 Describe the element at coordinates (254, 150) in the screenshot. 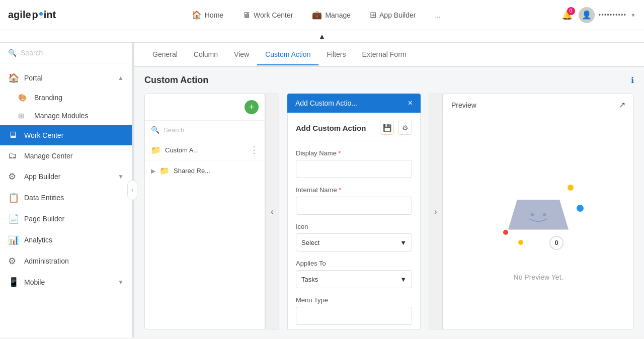

I see `more-options-icon: ⋮` at that location.